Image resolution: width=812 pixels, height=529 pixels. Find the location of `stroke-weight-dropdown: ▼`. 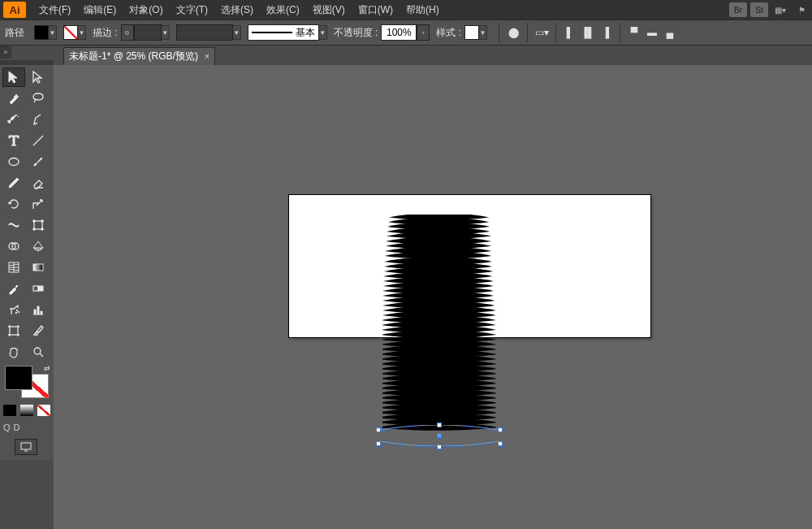

stroke-weight-dropdown: ▼ is located at coordinates (166, 33).